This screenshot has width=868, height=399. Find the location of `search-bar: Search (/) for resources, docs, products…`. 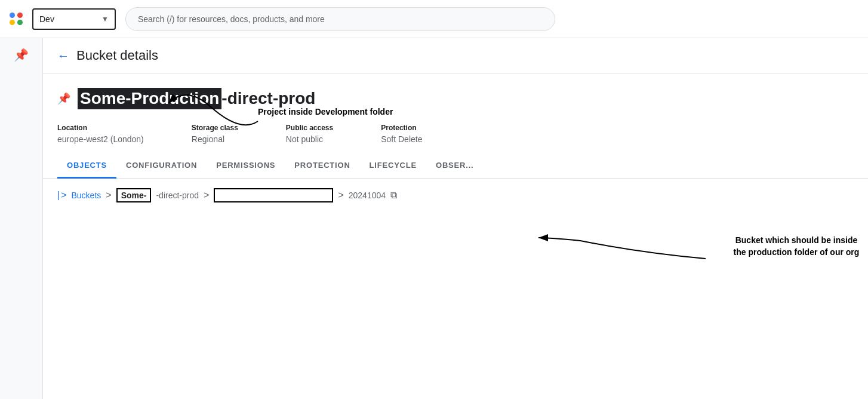

search-bar: Search (/) for resources, docs, products… is located at coordinates (340, 19).